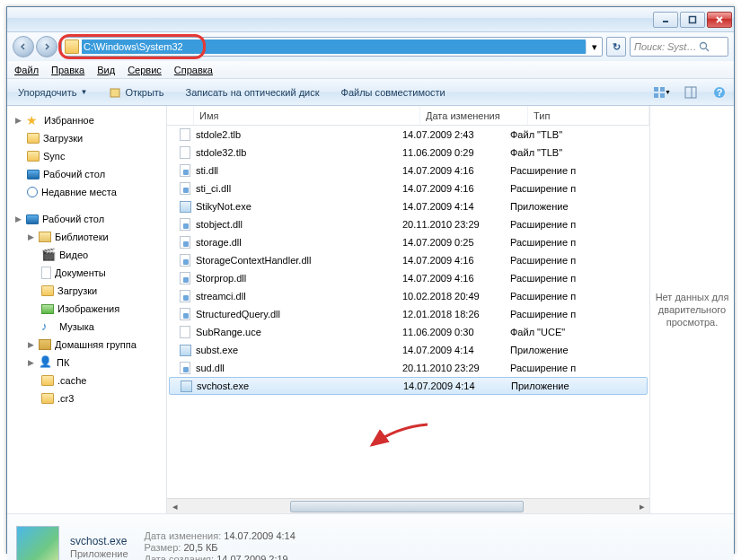  What do you see at coordinates (253, 92) in the screenshot?
I see `burn-button: Записать на оптический диск` at bounding box center [253, 92].